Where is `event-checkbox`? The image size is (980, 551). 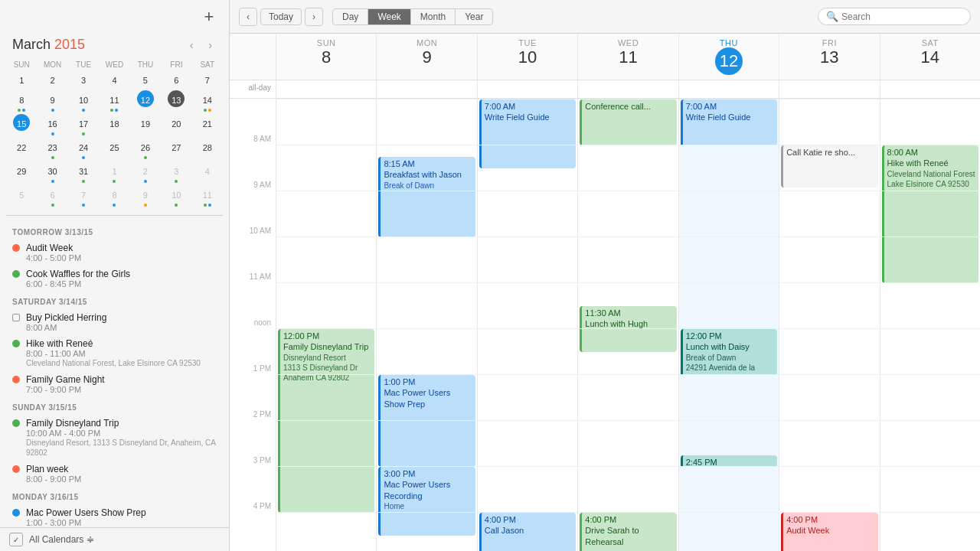 event-checkbox is located at coordinates (16, 318).